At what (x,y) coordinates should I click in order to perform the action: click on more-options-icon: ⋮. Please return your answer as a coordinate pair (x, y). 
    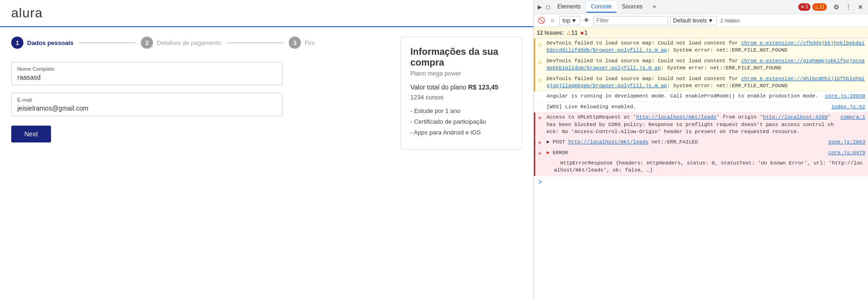
    Looking at the image, I should click on (848, 7).